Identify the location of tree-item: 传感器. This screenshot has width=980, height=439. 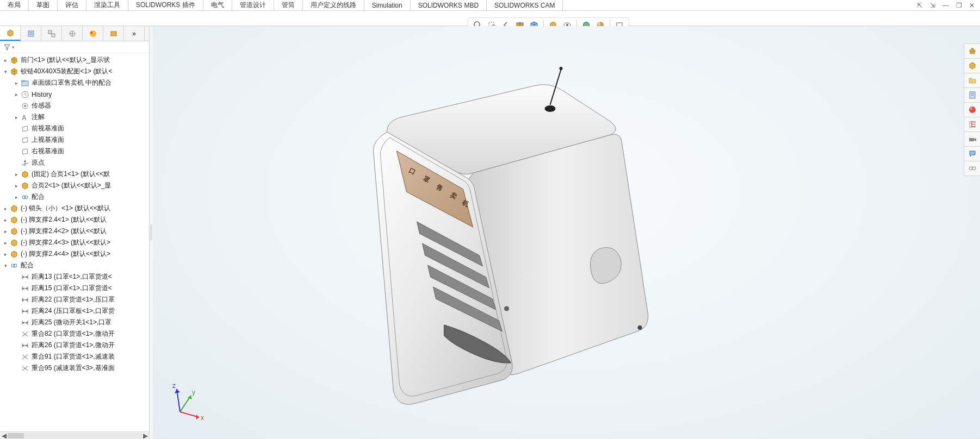
(75, 105).